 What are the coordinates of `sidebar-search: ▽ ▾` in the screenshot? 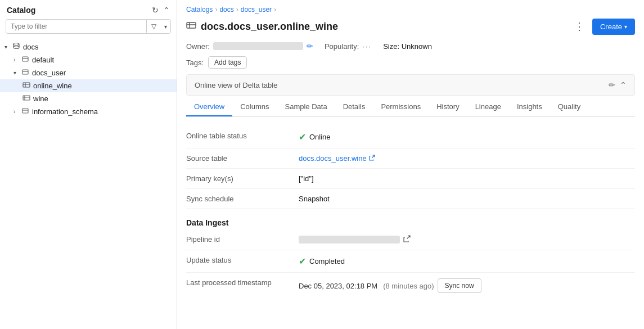 It's located at (88, 29).